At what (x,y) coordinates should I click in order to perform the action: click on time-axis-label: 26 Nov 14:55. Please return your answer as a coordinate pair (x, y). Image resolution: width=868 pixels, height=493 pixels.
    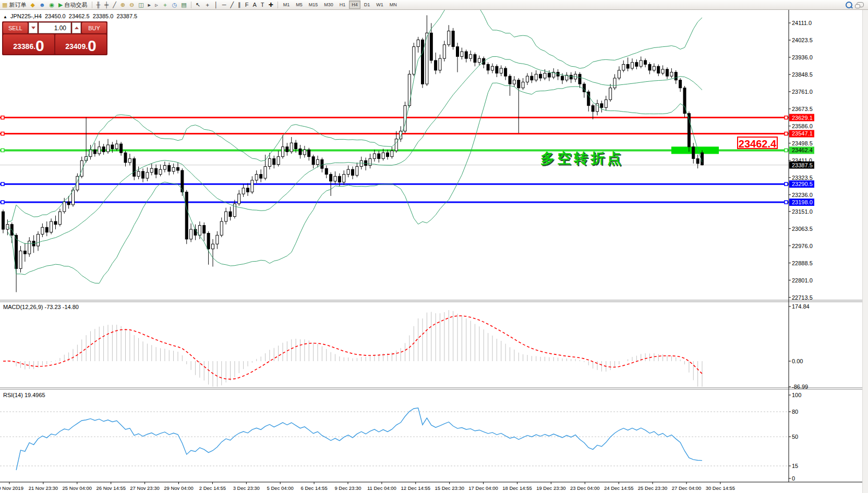
    Looking at the image, I should click on (111, 488).